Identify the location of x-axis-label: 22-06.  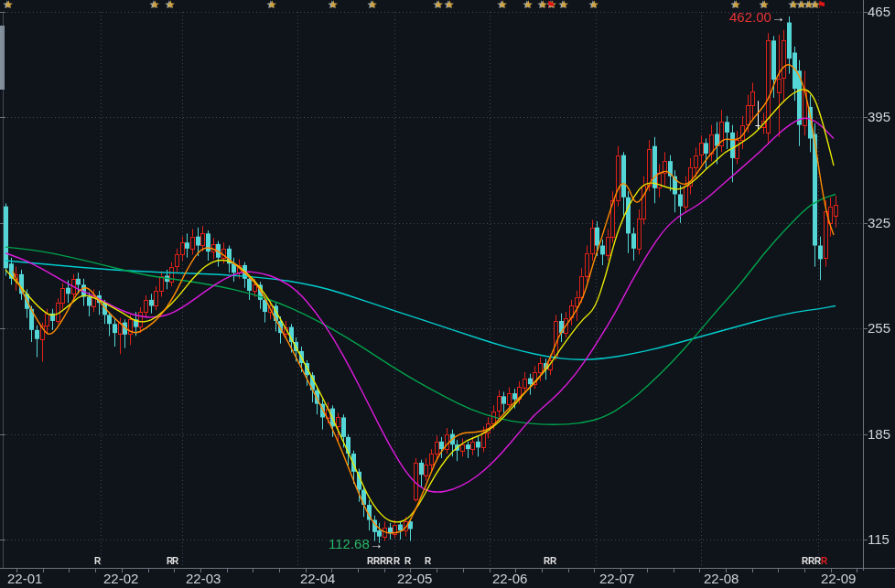
(510, 579).